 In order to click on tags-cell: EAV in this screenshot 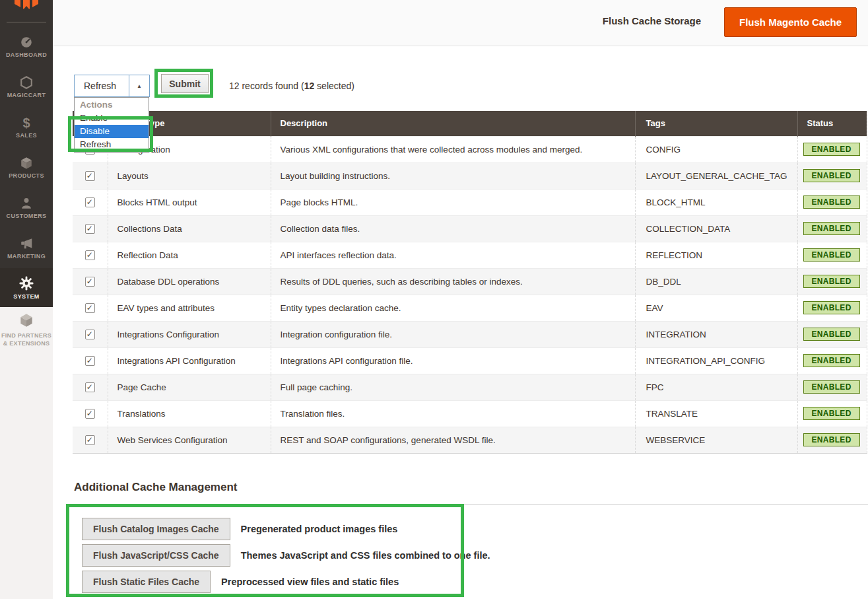, I will do `click(716, 308)`.